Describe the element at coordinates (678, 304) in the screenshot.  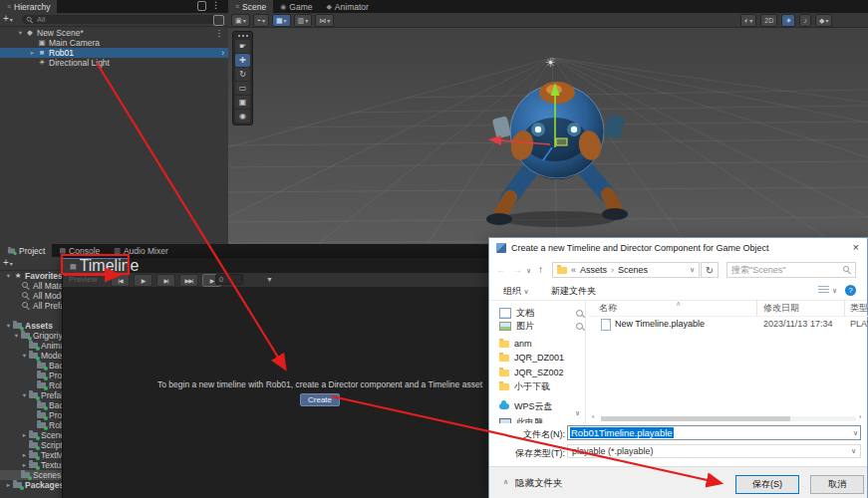
I see `column-sort-icon: ∧` at that location.